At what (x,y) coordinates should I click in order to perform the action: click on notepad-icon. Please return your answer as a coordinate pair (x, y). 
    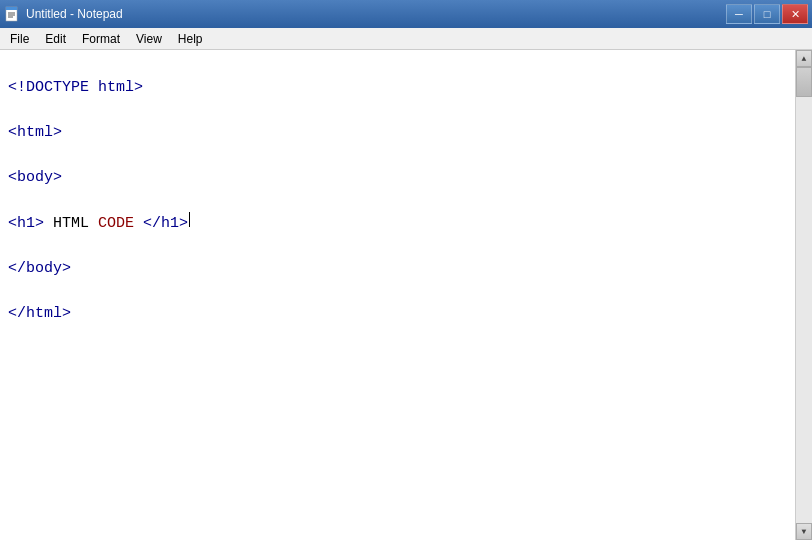
    Looking at the image, I should click on (12, 14).